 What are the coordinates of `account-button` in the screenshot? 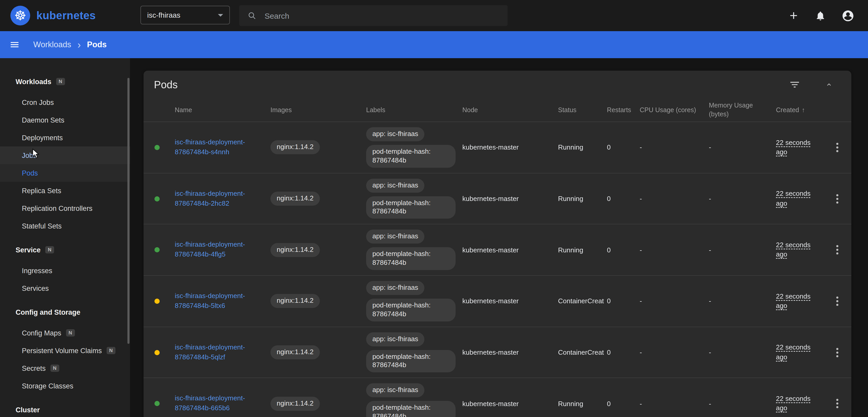 It's located at (848, 15).